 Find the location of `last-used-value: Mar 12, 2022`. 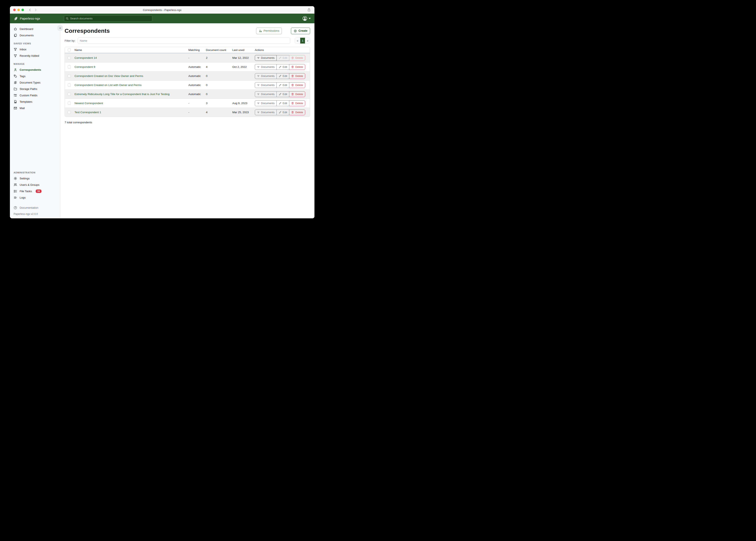

last-used-value: Mar 12, 2022 is located at coordinates (243, 58).